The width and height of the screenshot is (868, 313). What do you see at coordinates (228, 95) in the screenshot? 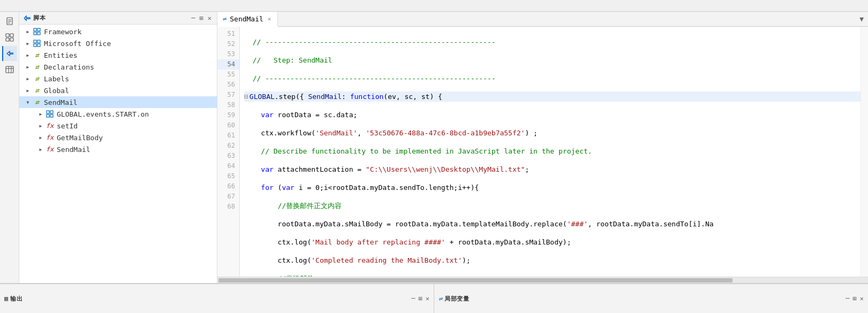
I see `ln-57: 57` at bounding box center [228, 95].